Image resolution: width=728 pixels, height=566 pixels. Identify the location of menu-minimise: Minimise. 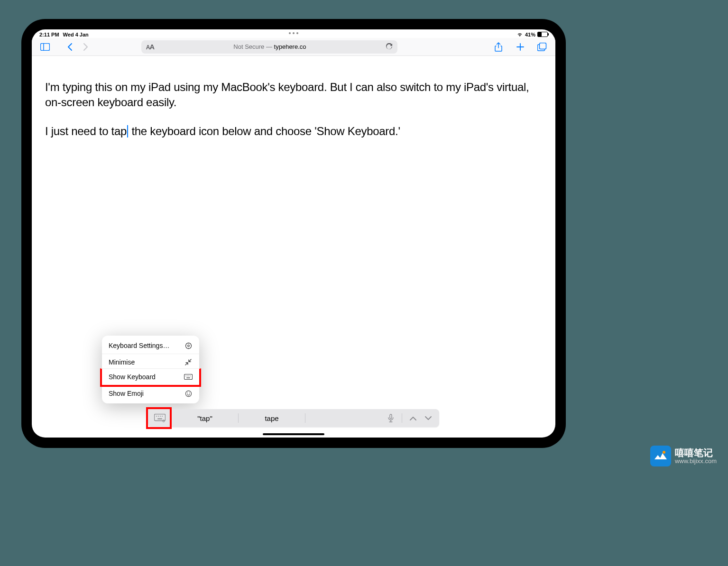
(151, 362).